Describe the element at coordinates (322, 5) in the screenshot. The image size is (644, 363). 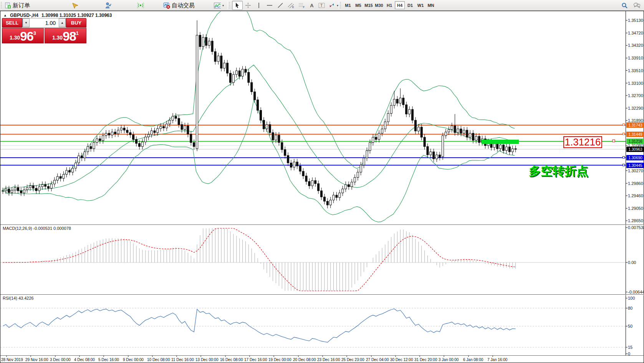
I see `text-label-tool-button: T` at that location.